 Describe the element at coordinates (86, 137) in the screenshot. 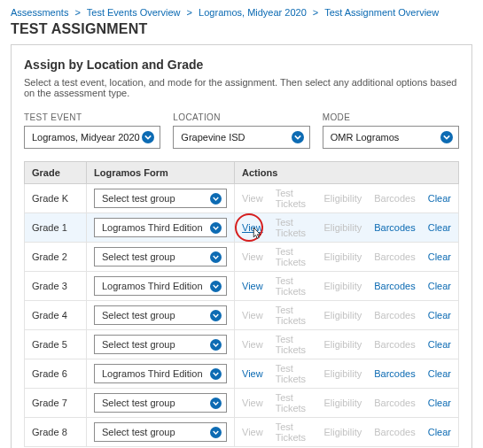

I see `test-event-value: Logramos, Midyear 2020` at that location.